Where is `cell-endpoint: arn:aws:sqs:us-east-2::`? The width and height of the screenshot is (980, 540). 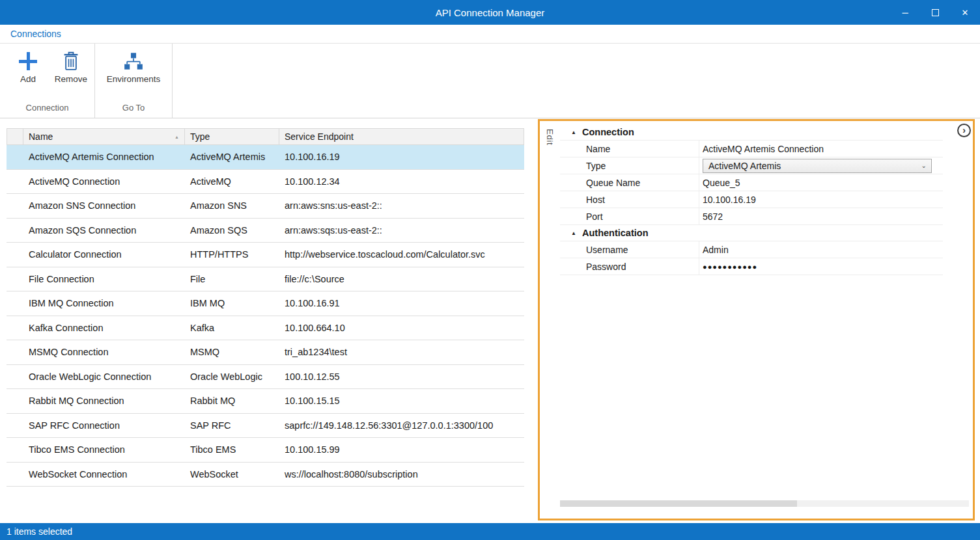
cell-endpoint: arn:aws:sqs:us-east-2:: is located at coordinates (402, 230).